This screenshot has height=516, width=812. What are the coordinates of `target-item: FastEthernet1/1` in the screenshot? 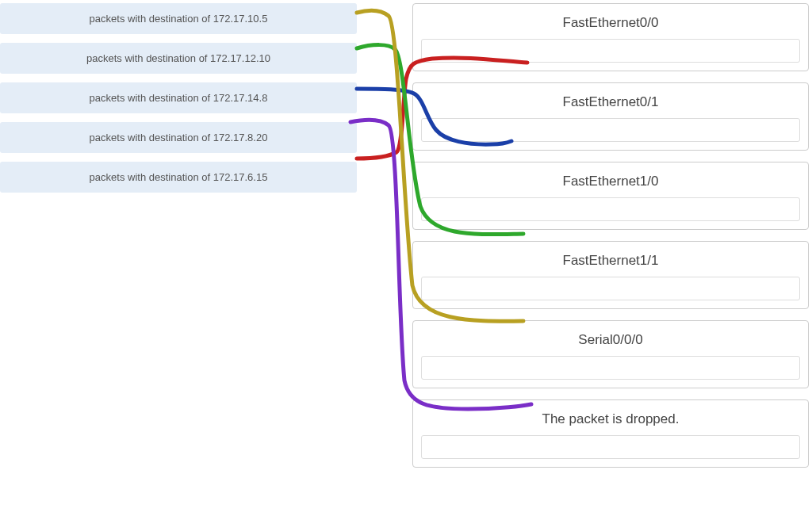 It's located at (611, 275).